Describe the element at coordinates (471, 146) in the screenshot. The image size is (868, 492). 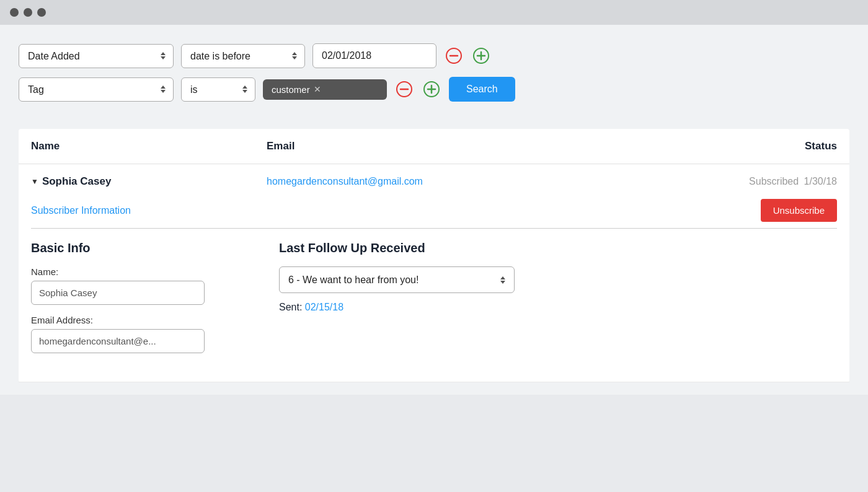
I see `header-email: Email` at that location.